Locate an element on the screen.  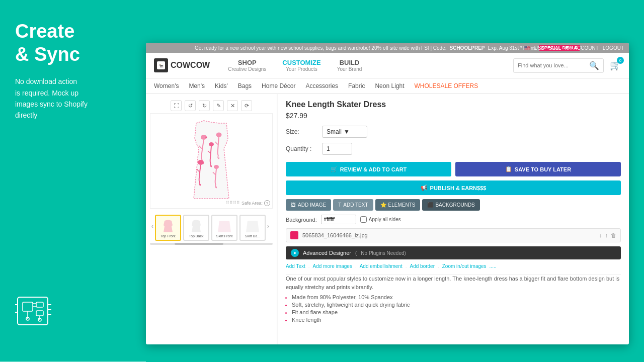
search-bar: 🔍 is located at coordinates (558, 65).